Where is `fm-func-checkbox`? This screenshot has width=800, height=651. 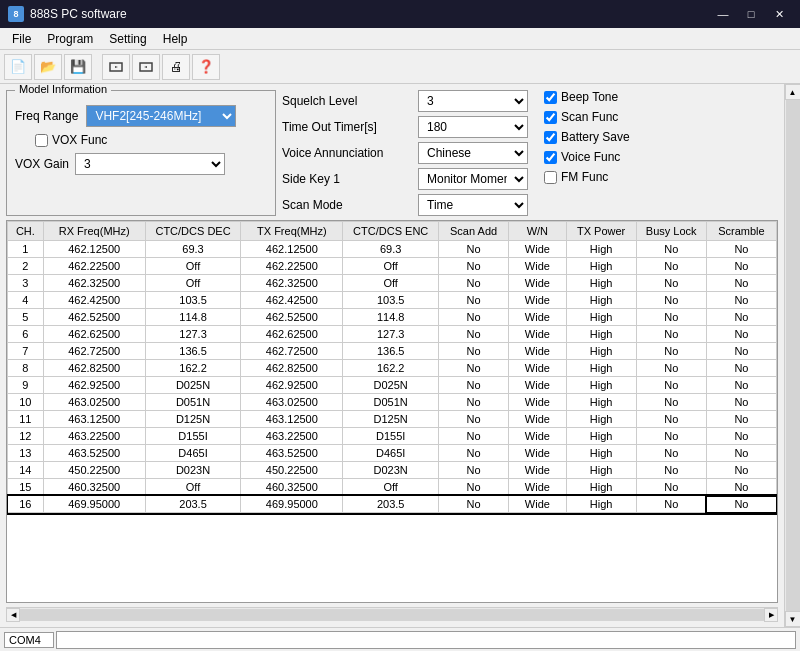 fm-func-checkbox is located at coordinates (550, 178).